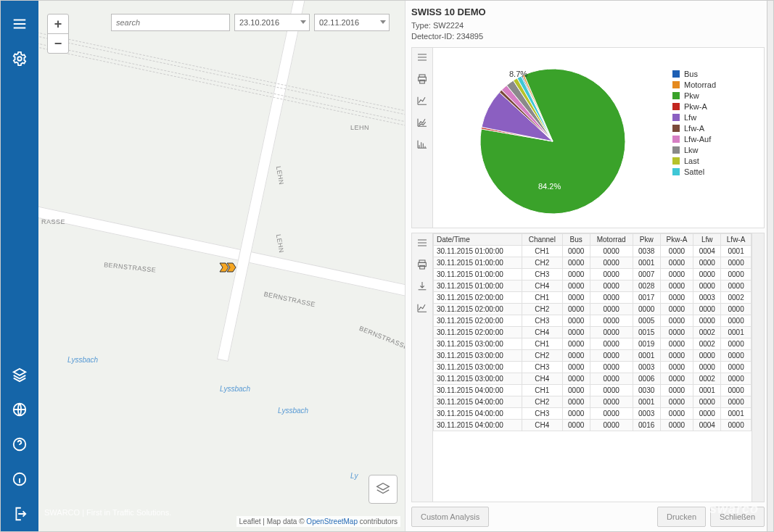 The image size is (774, 532). I want to click on legend-item: Bus, so click(716, 74).